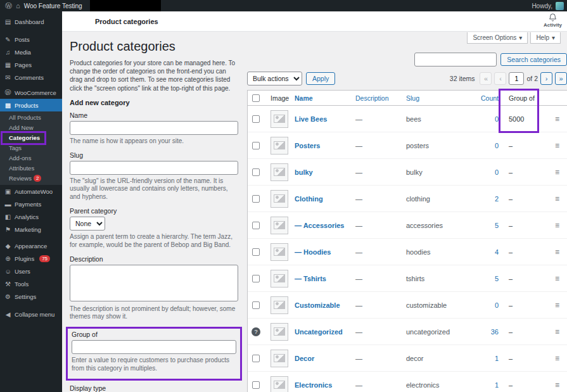 The image size is (567, 392). What do you see at coordinates (275, 79) in the screenshot?
I see `bulk-actions-select: Bulk actions` at bounding box center [275, 79].